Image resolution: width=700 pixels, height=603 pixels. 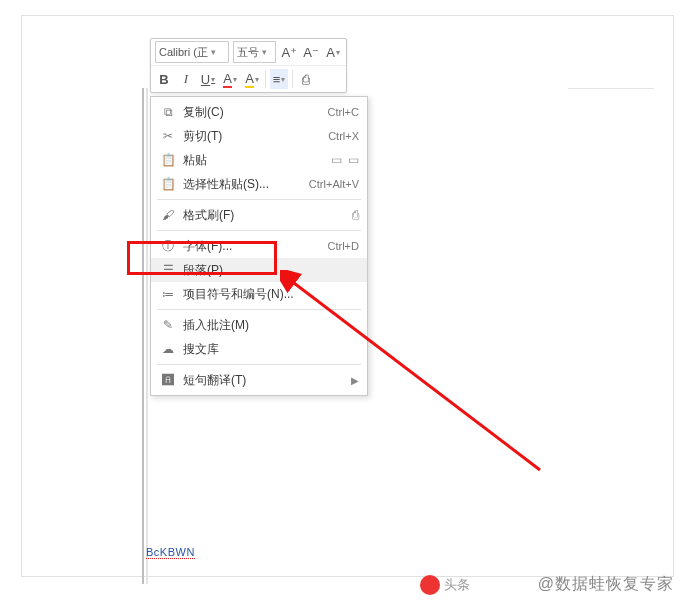 What do you see at coordinates (168, 380) in the screenshot?
I see `translate-icon: 🅰` at bounding box center [168, 380].